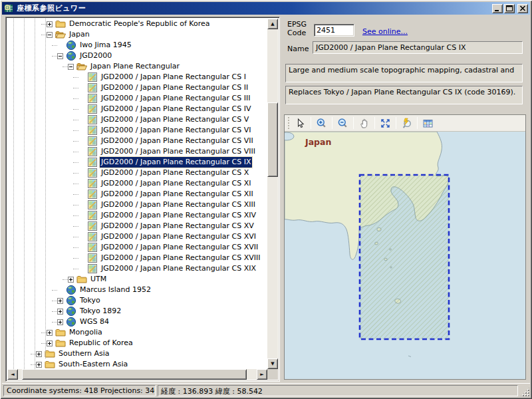 Image resolution: width=532 pixels, height=399 pixels. I want to click on tree-item-label: JGD2000 / Japan Plane Rectangular CS VI, so click(176, 130).